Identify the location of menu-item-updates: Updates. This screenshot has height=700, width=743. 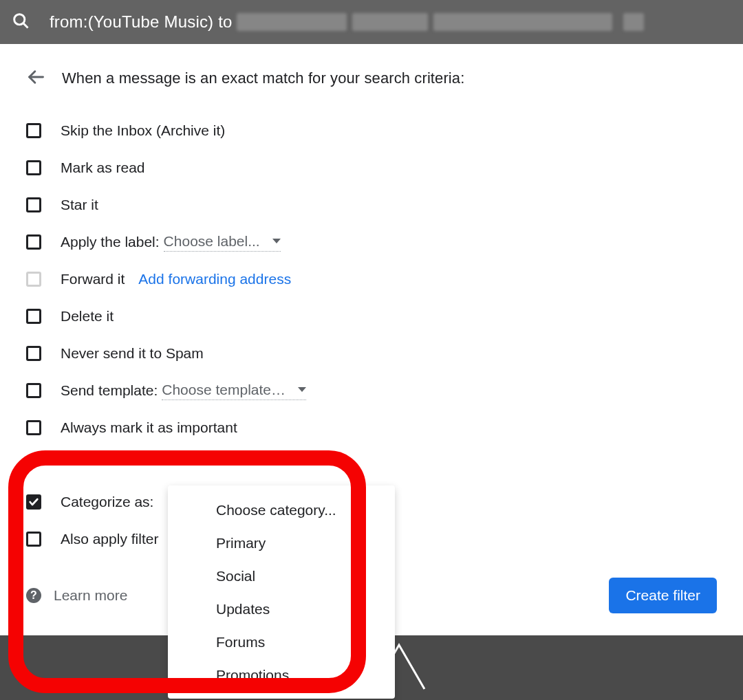
(281, 609).